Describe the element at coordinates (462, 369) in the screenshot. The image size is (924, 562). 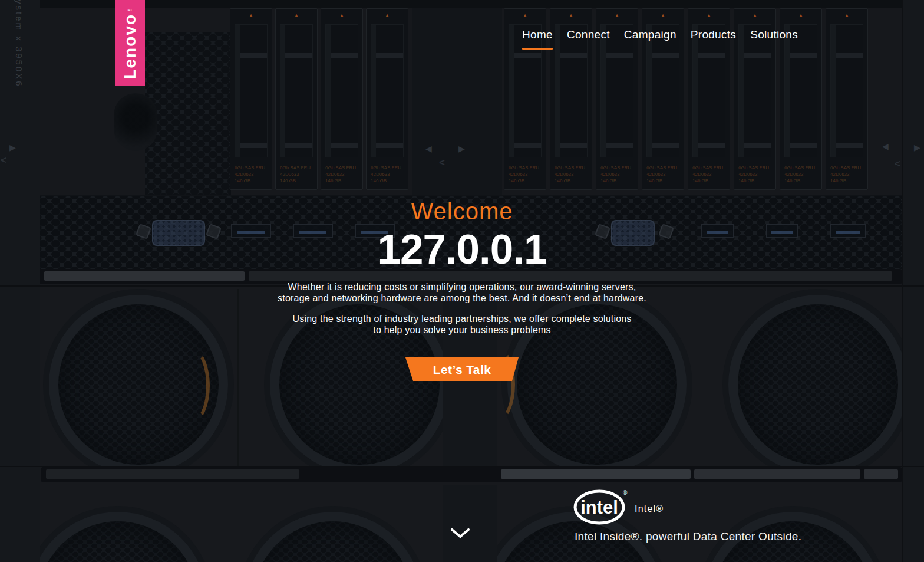
I see `lets-talk-button: Let’s Talk` at that location.